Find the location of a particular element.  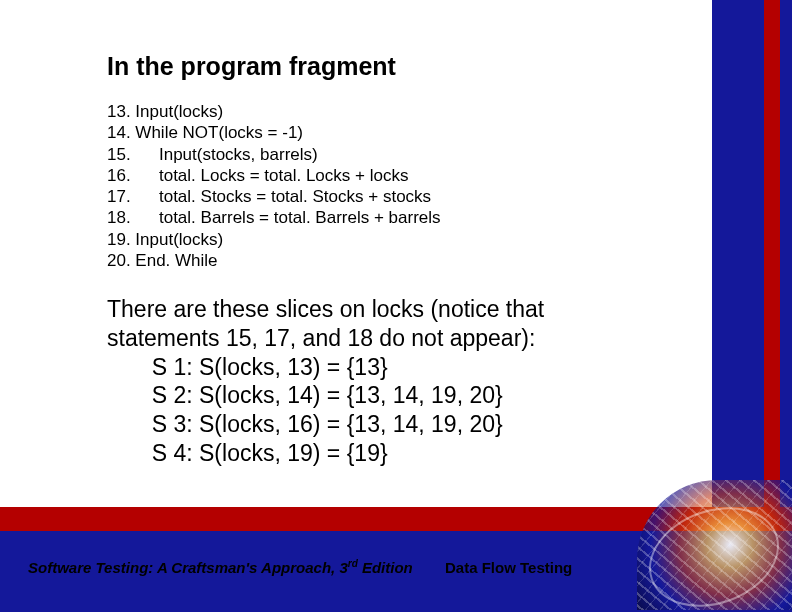

footer-title-post: Edition is located at coordinates (386, 568).